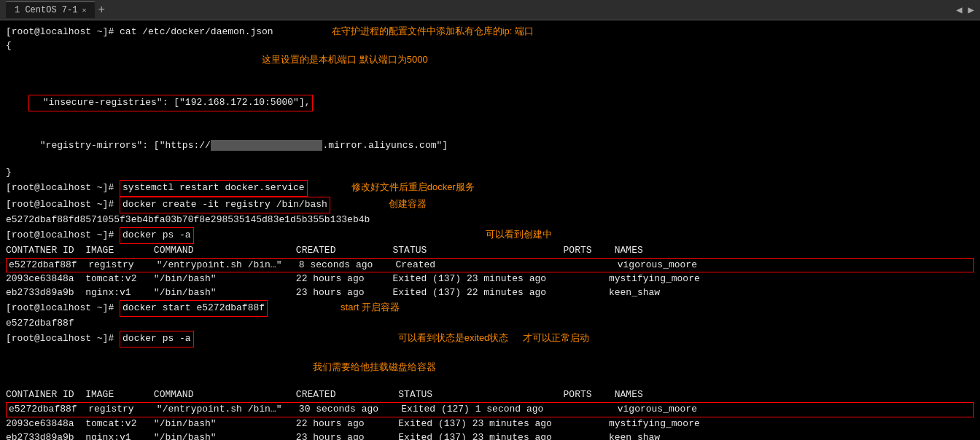 The image size is (980, 440). What do you see at coordinates (490, 409) in the screenshot?
I see `docker-ps2-row-1-highlight: e5272dbaf88f registry "/entrypoint.sh /b…` at bounding box center [490, 409].